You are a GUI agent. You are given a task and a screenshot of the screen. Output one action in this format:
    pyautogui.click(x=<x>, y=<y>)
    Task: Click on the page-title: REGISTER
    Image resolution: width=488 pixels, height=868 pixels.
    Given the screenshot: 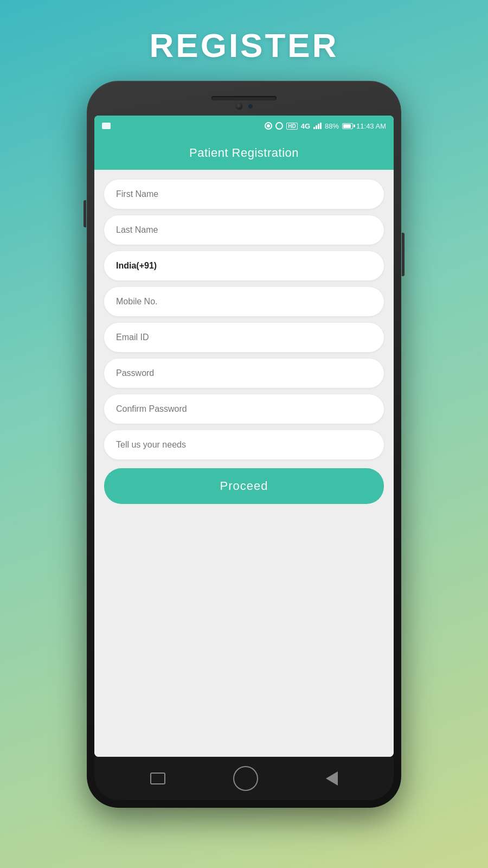 What is the action you would take?
    pyautogui.click(x=244, y=46)
    